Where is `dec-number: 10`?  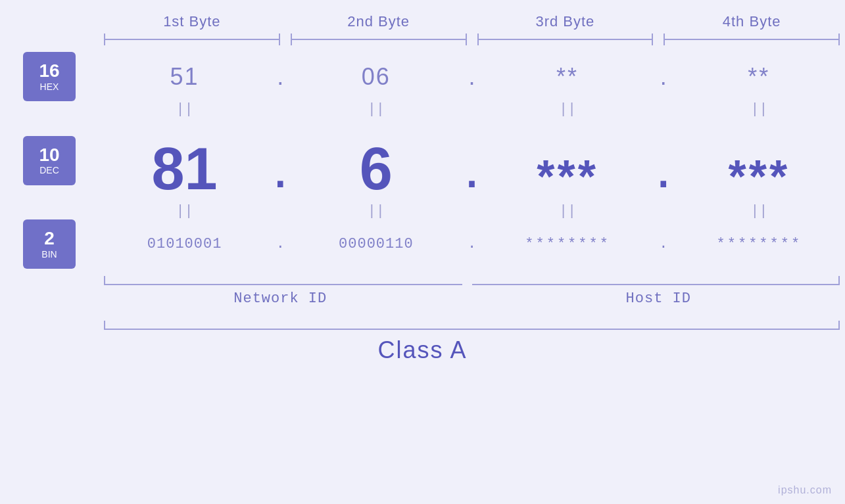 dec-number: 10 is located at coordinates (49, 155).